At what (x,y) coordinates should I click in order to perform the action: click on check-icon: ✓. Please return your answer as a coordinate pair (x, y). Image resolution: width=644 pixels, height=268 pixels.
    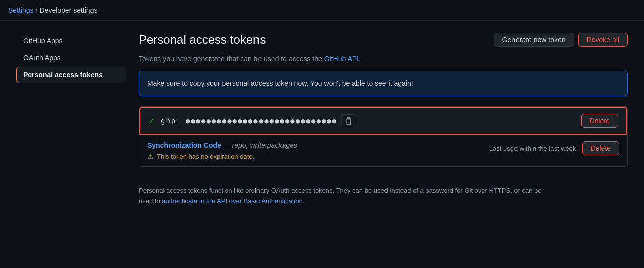
    Looking at the image, I should click on (152, 121).